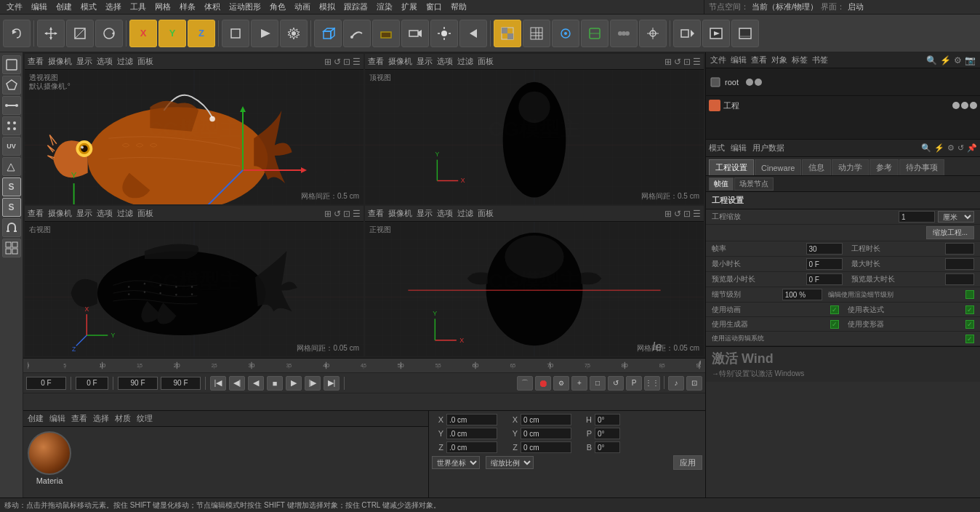 Image resolution: width=980 pixels, height=512 pixels. I want to click on vp-top-menu-panel: 面板, so click(486, 61).